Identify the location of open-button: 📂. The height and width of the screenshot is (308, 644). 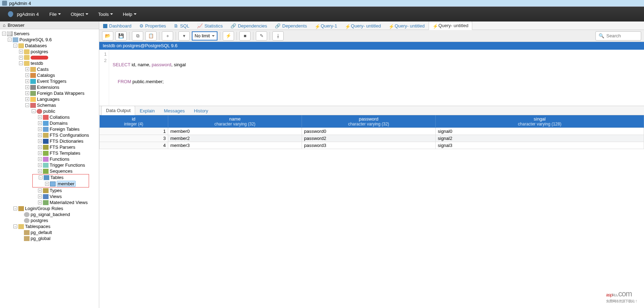
(108, 36).